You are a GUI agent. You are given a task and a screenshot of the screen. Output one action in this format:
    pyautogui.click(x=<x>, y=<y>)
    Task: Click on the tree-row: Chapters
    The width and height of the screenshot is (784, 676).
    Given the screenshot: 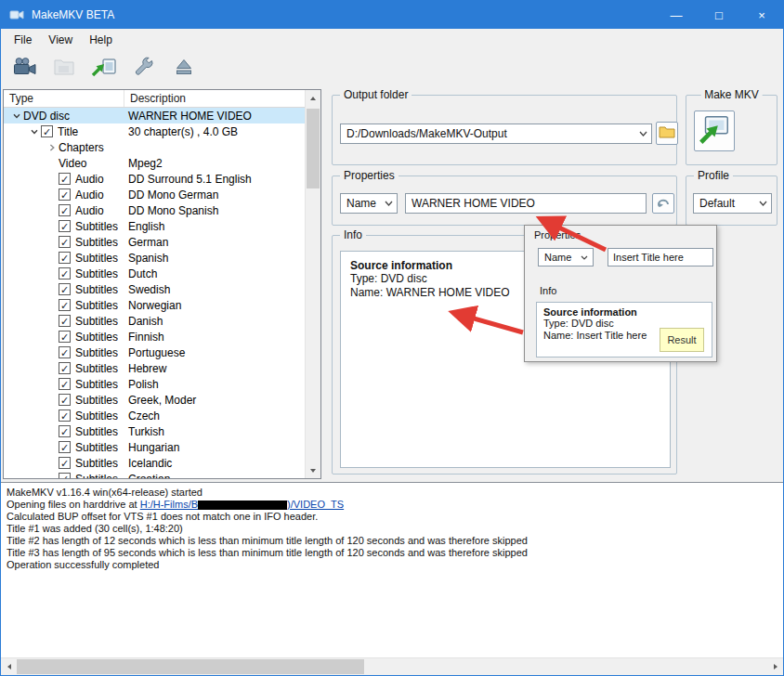 What is the action you would take?
    pyautogui.click(x=154, y=147)
    